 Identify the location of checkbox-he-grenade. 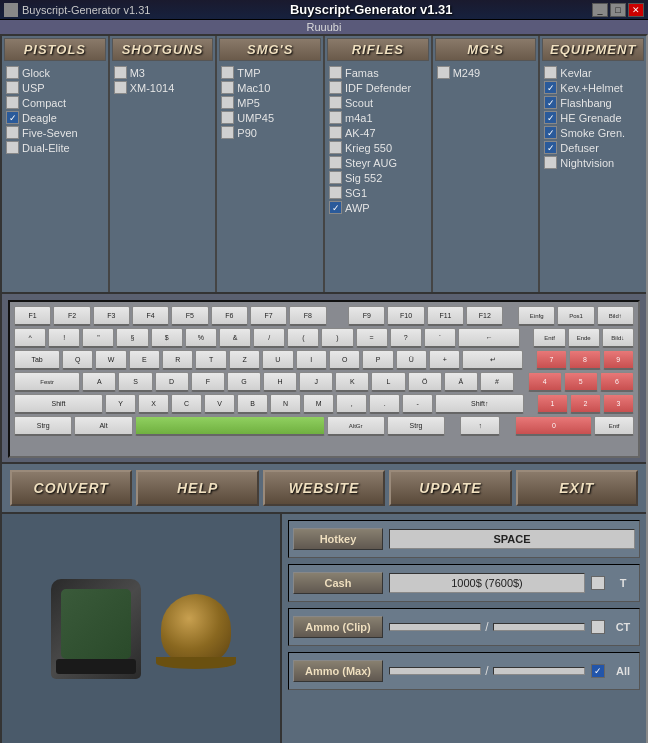
(550, 118).